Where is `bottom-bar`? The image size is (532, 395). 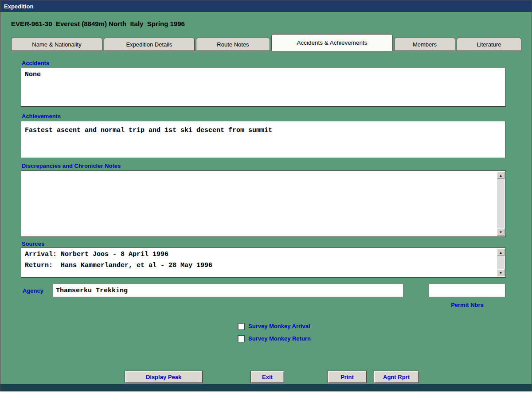
bottom-bar is located at coordinates (266, 387).